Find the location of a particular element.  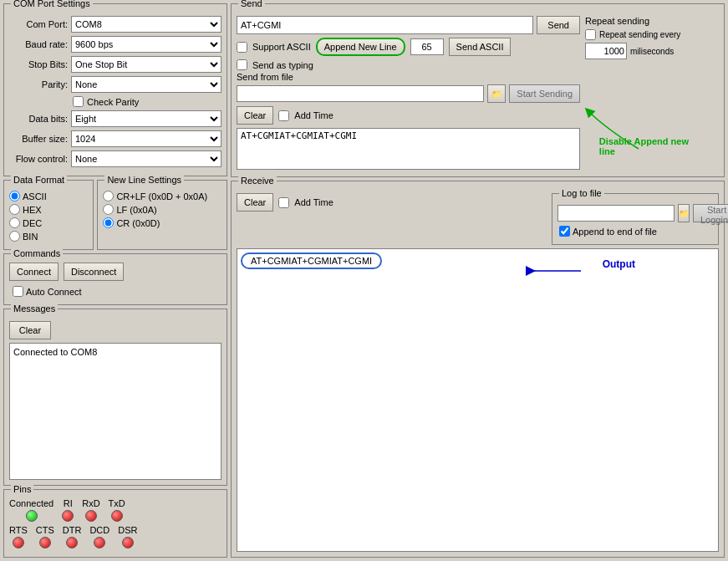

append-new-line-button: Append New Line is located at coordinates (361, 47).